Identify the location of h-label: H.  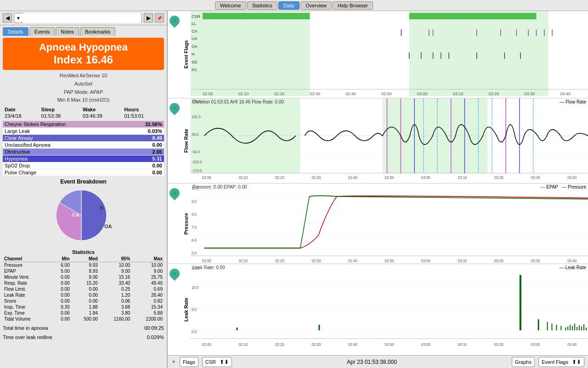
(102, 208).